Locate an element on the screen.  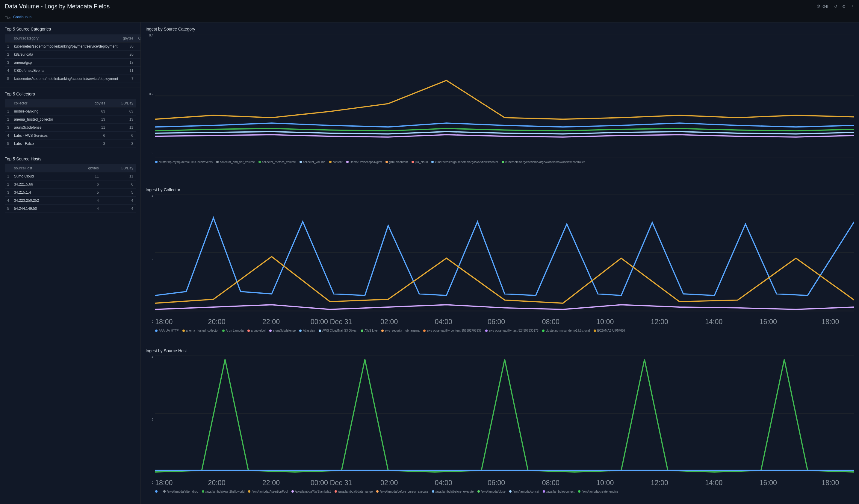
refresh-button: ↺ is located at coordinates (836, 6).